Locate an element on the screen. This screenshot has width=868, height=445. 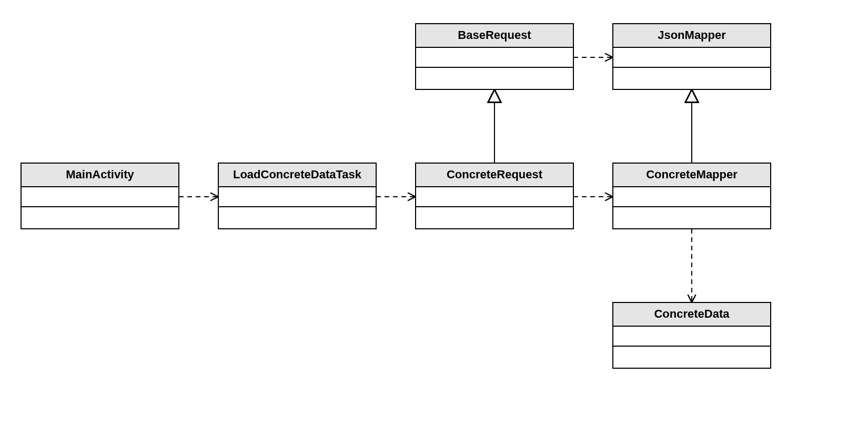
class-title-mainActivity: MainActivity is located at coordinates (100, 175).